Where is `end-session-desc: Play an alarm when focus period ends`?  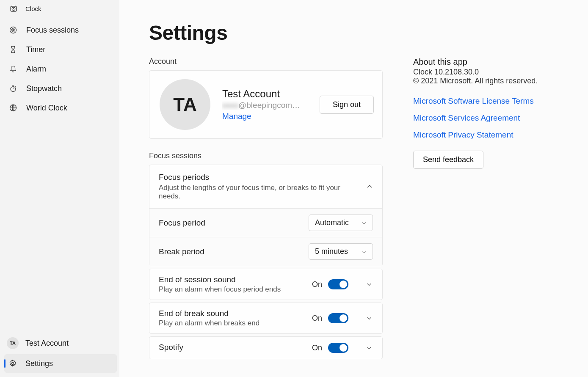 end-session-desc: Play an alarm when focus period ends is located at coordinates (235, 289).